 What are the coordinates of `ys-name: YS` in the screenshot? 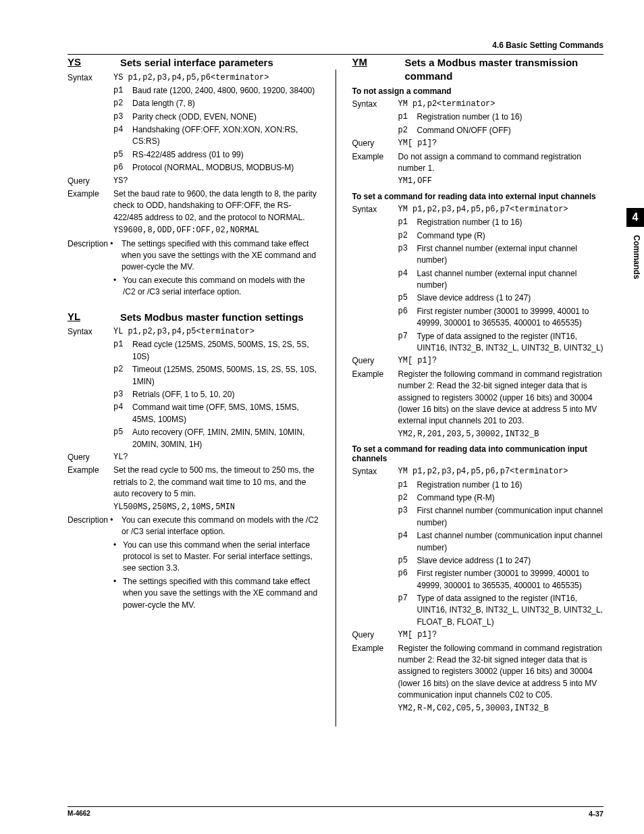 It's located at (88, 62).